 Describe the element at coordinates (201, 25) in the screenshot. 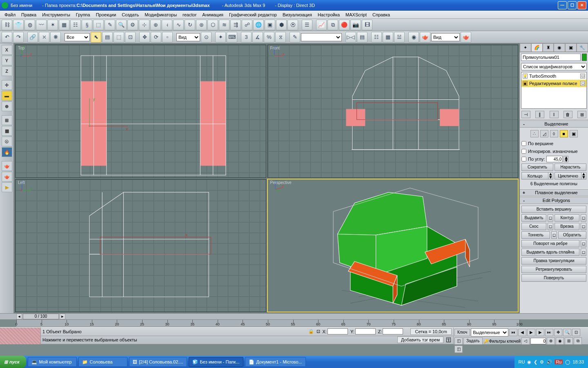

I see `reactor-toy-icon: ⊛` at that location.